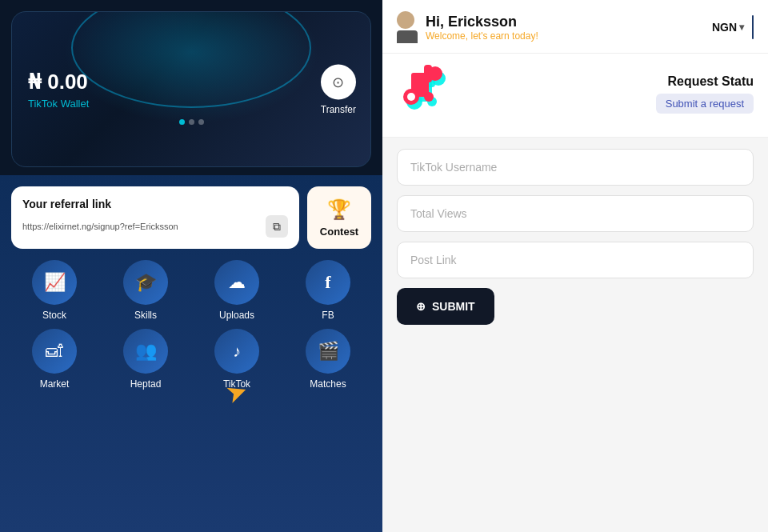  Describe the element at coordinates (328, 282) in the screenshot. I see `fb-icon: f` at that location.